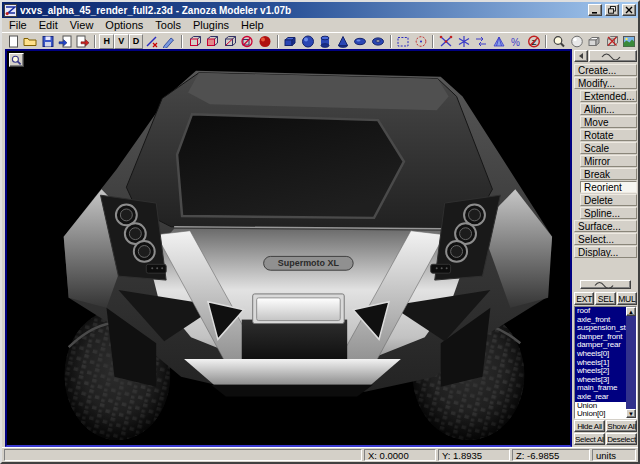 The width and height of the screenshot is (640, 464). Describe the element at coordinates (299, 310) in the screenshot. I see `license-plate` at that location.